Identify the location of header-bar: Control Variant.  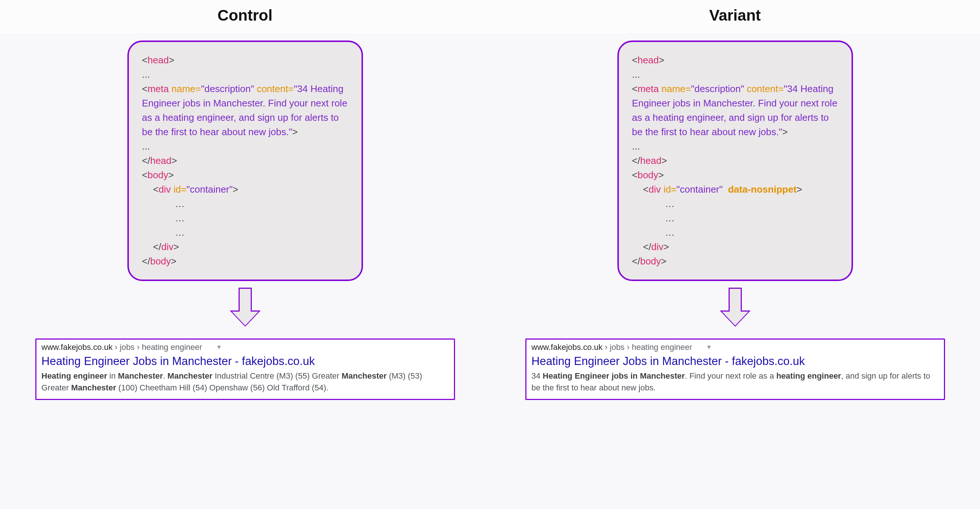
(490, 17).